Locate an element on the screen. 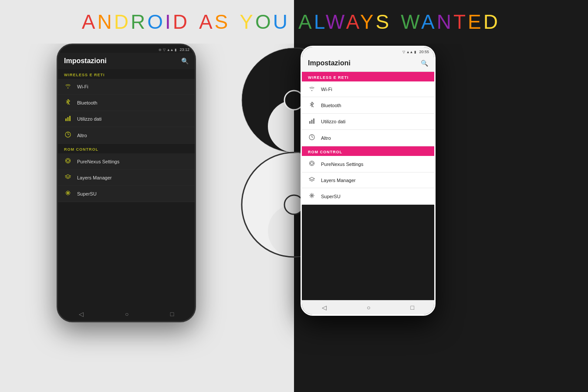  left-recents-icon: □ is located at coordinates (172, 314).